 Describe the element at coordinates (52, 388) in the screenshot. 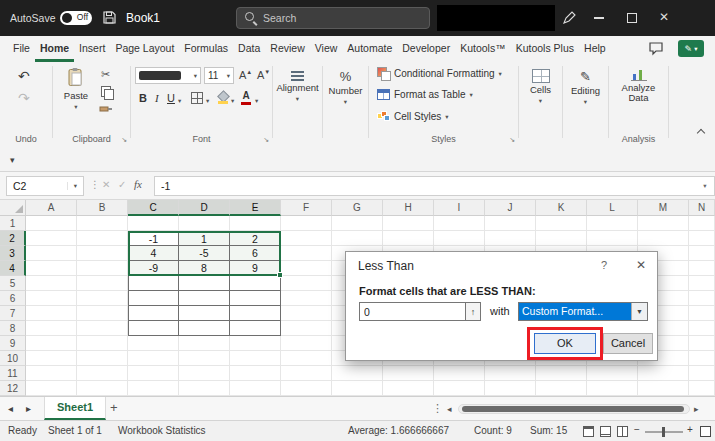

I see `cell-A12` at that location.